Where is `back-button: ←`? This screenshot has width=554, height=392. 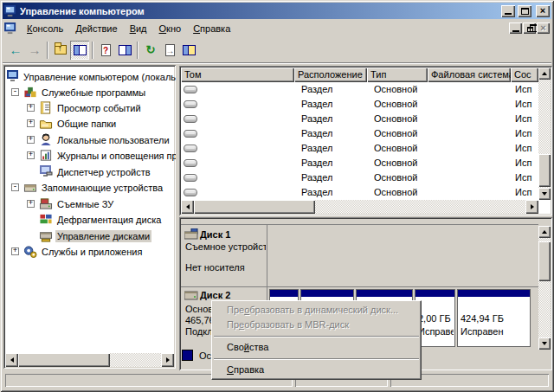 back-button: ← is located at coordinates (16, 50).